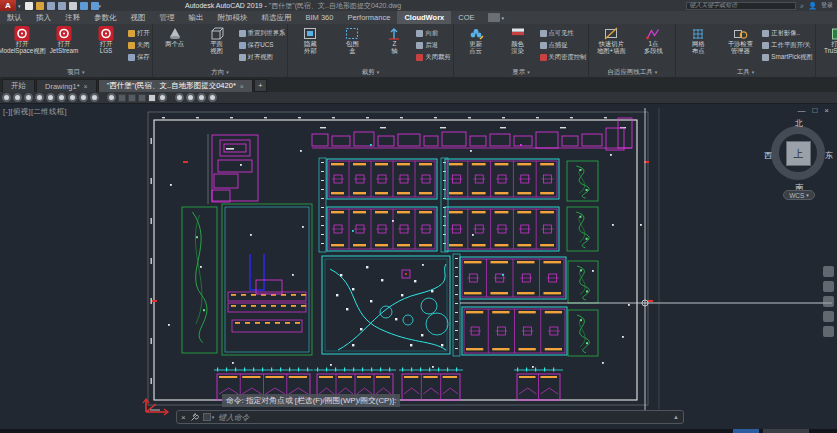  What do you see at coordinates (29, 6) in the screenshot?
I see `new-icon` at bounding box center [29, 6].